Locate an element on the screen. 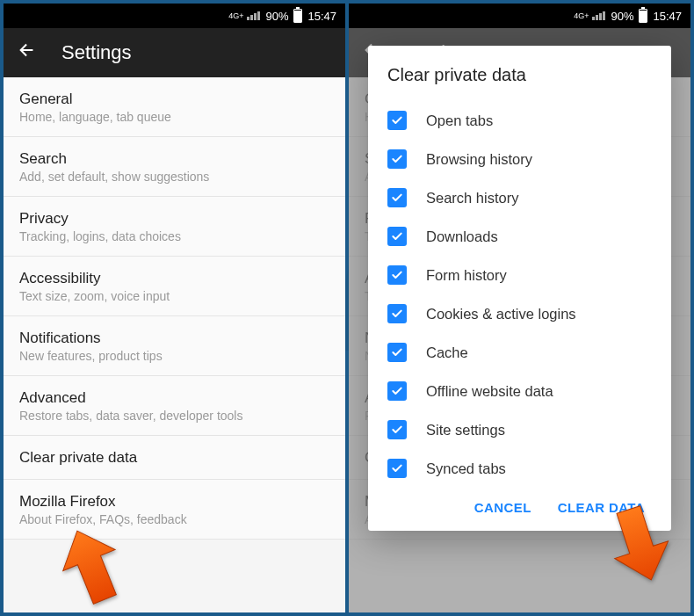  check-synced-tabs: Synced tabs is located at coordinates (520, 468).